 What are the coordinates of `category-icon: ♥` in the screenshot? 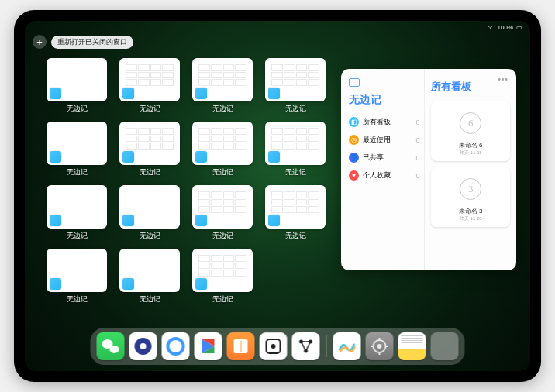 It's located at (353, 175).